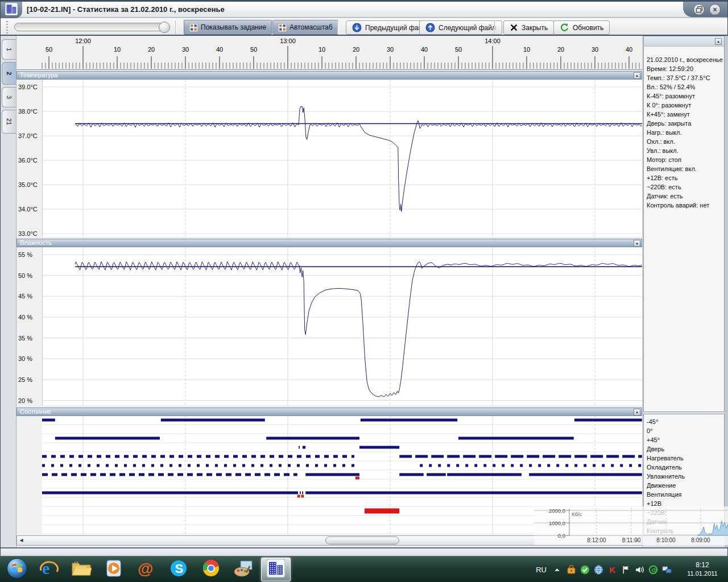 The image size is (728, 582). Describe the element at coordinates (92, 27) in the screenshot. I see `timeline-slider` at that location.